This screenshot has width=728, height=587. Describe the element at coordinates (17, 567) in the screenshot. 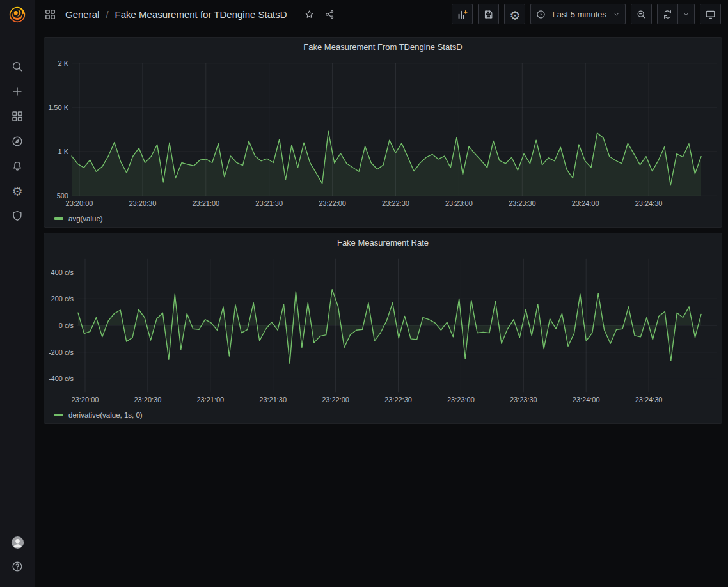

I see `help-icon` at that location.